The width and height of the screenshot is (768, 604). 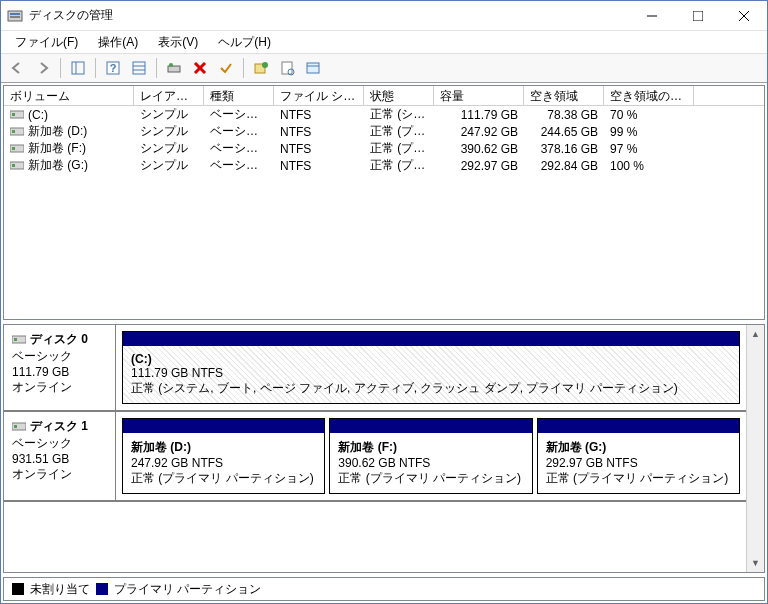 What do you see at coordinates (384, 68) in the screenshot?
I see `toolbar: ?` at bounding box center [384, 68].